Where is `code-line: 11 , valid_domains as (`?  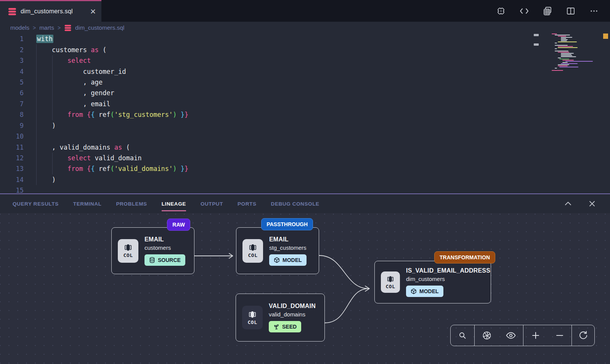
code-line: 11 , valid_domains as ( is located at coordinates (305, 147).